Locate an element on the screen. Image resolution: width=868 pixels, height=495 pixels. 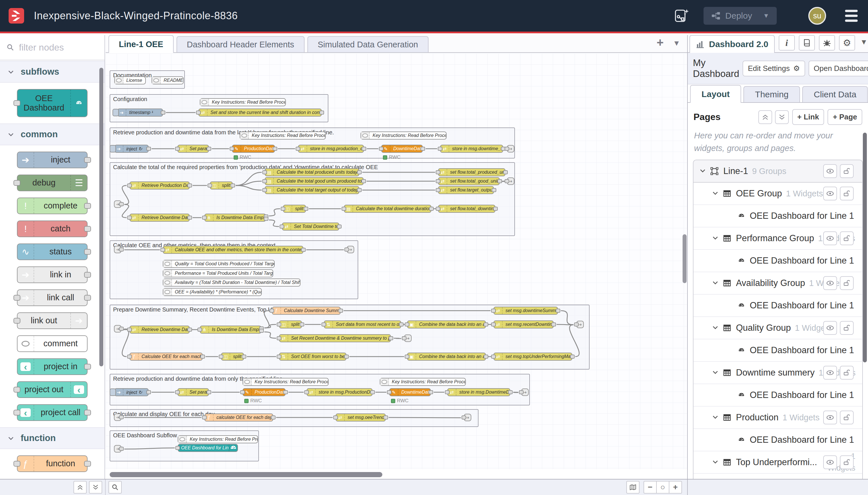
flow-node-Retrieve-Downtime-Data: ⇄Retrieve Downtime Data is located at coordinates (160, 218).